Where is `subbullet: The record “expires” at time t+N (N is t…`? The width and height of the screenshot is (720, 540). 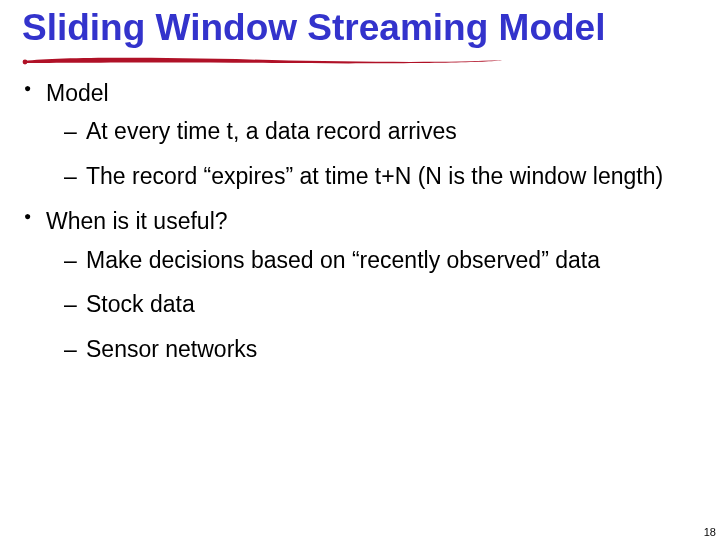
subbullet: The record “expires” at time t+N (N is t… is located at coordinates (372, 176).